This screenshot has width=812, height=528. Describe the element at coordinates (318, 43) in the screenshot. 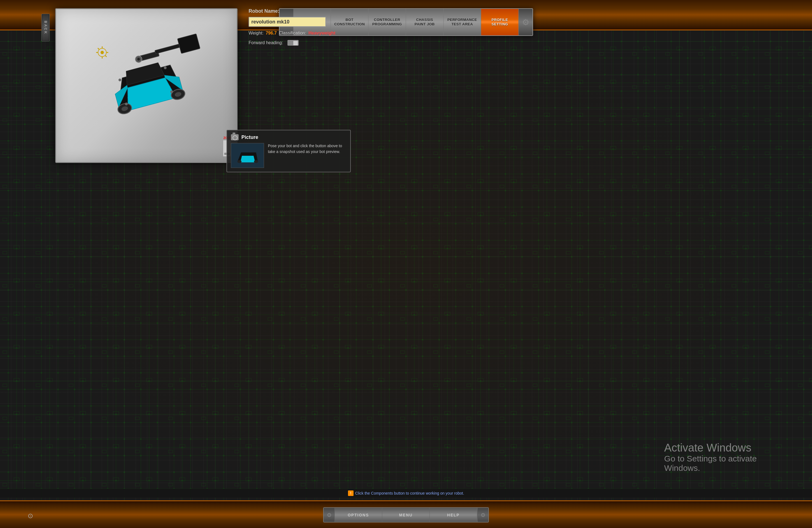

I see `heading-row: Forward heading:` at that location.